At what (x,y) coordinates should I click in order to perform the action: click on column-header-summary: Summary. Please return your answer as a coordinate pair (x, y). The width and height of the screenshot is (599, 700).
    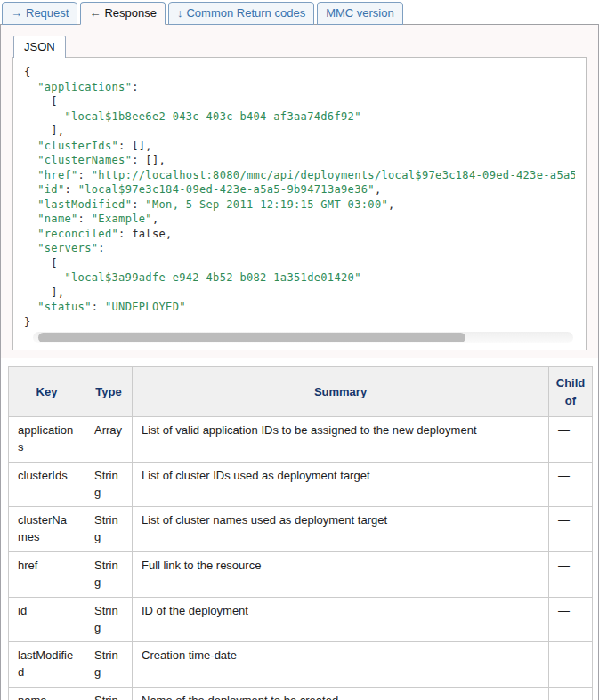
    Looking at the image, I should click on (341, 392).